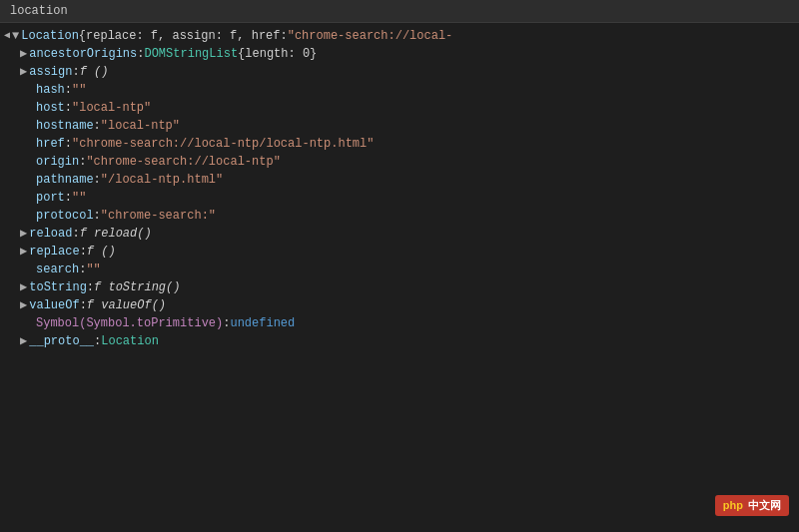  What do you see at coordinates (16, 36) in the screenshot?
I see `expand-arrow-location` at bounding box center [16, 36].